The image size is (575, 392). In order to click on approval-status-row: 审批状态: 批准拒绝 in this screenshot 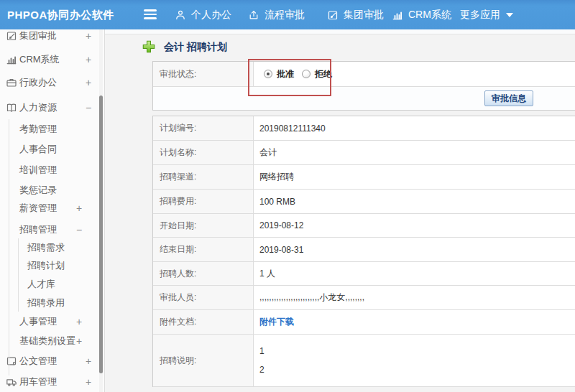, I will do `click(364, 75)`.